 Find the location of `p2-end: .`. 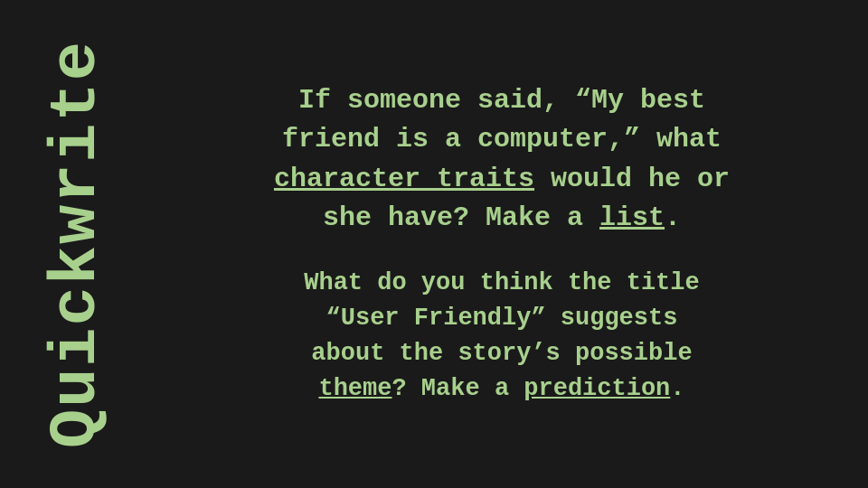

p2-end: . is located at coordinates (677, 389).